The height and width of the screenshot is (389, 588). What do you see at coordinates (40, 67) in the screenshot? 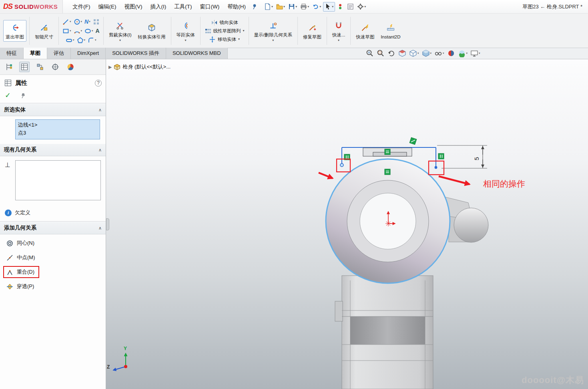
I see `configurationmanager-tab-icon` at bounding box center [40, 67].